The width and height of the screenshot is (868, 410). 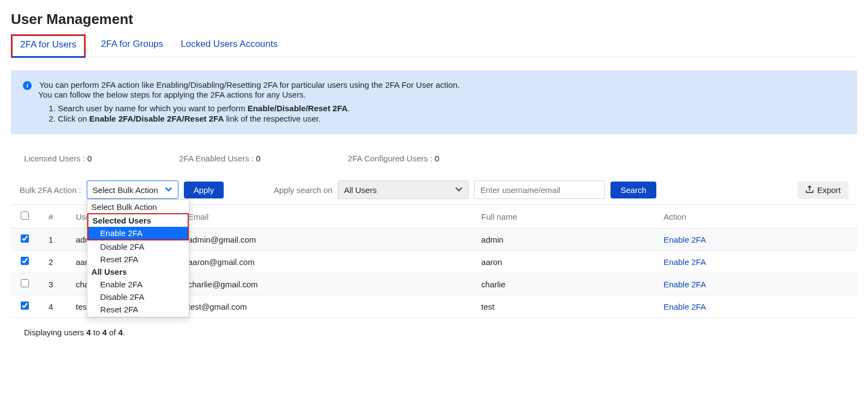 I want to click on row-index: 3, so click(x=52, y=285).